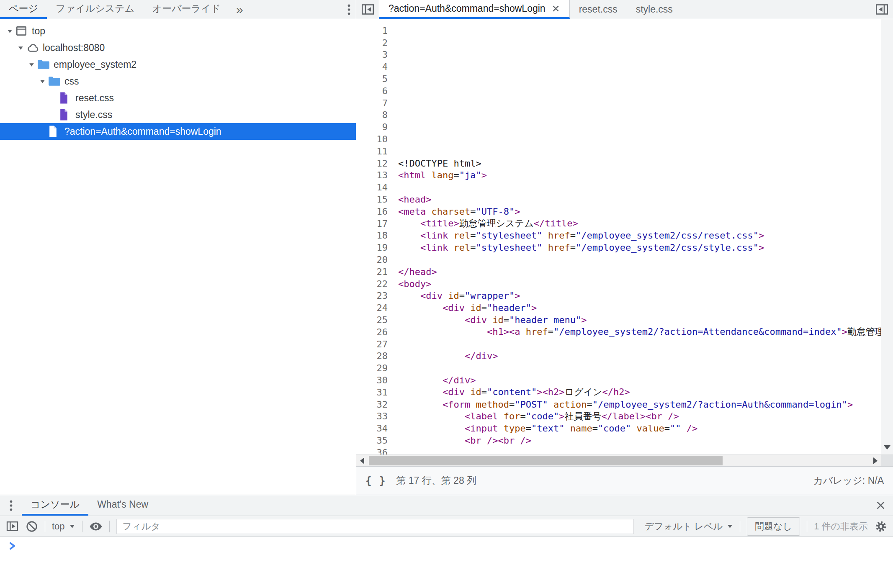  What do you see at coordinates (654, 9) in the screenshot?
I see `editor-tab: style.css` at bounding box center [654, 9].